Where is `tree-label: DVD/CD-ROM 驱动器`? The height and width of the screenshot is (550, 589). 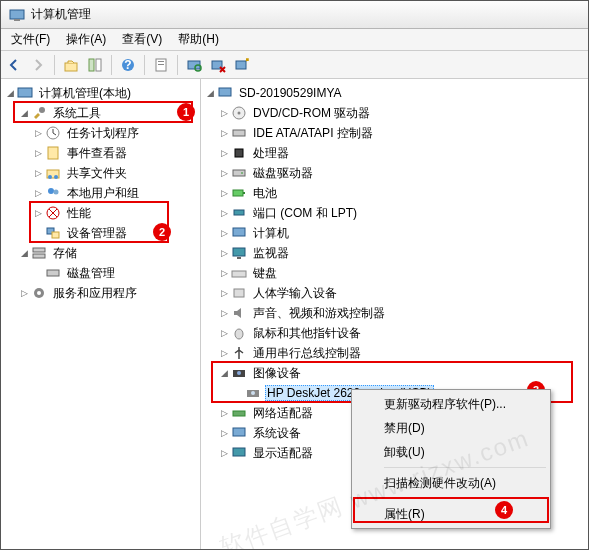 tree-label: DVD/CD-ROM 驱动器 is located at coordinates (312, 114).